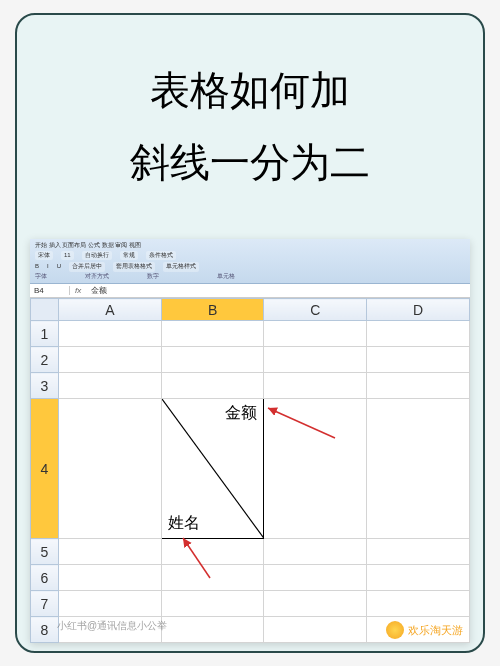 This screenshot has width=500, height=666. I want to click on watermark-right-text: 欢乐淘天游, so click(436, 630).